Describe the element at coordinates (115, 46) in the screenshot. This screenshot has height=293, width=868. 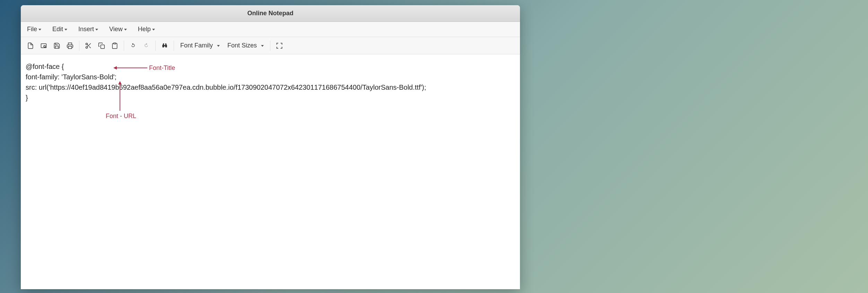
I see `paste-icon` at that location.